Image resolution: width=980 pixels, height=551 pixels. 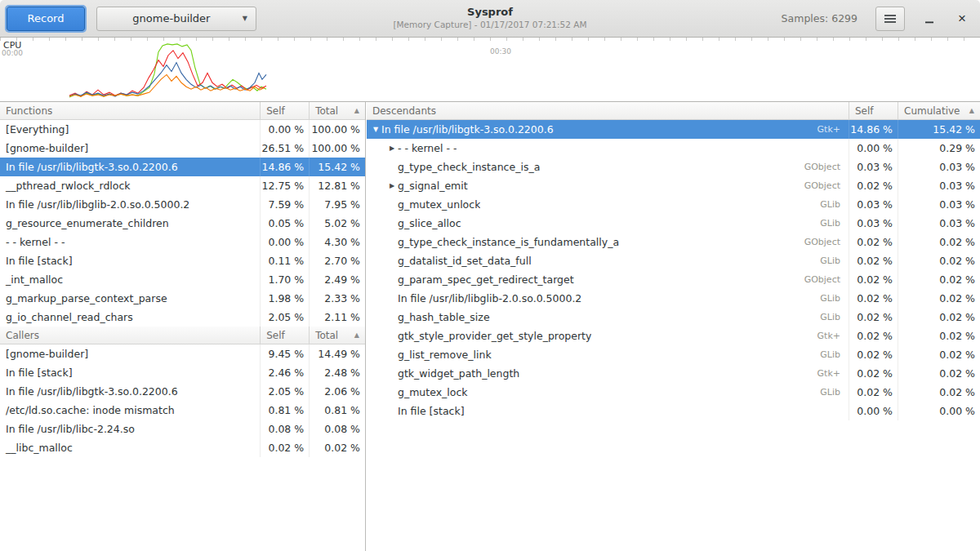 I want to click on cell-function-name: g_type_check_instance_is_fundamentally_a…, so click(x=608, y=242).